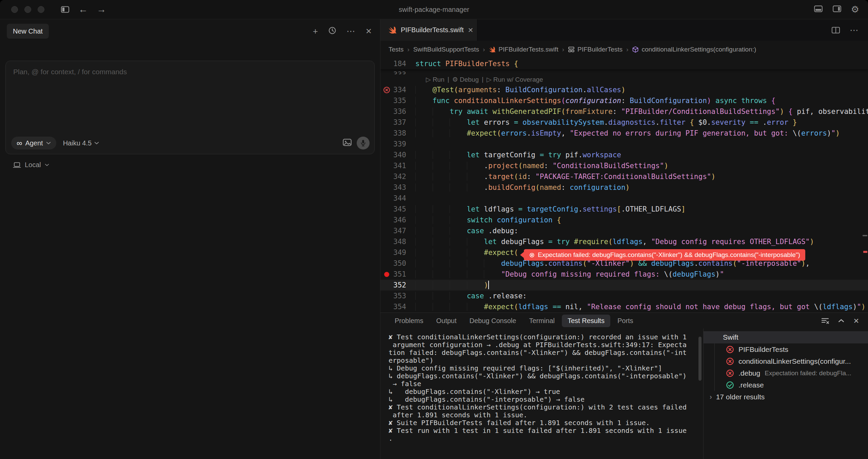 The image size is (868, 459). Describe the element at coordinates (837, 9) in the screenshot. I see `toggle-secondary-sidebar-icon` at that location.